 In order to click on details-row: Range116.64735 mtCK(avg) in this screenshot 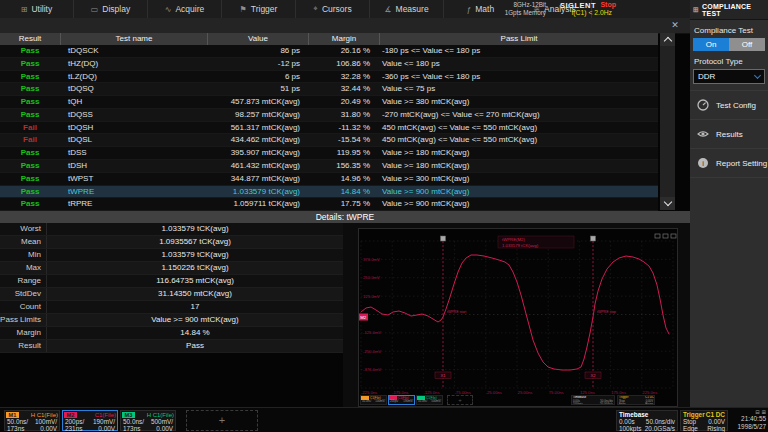, I will do `click(172, 282)`.